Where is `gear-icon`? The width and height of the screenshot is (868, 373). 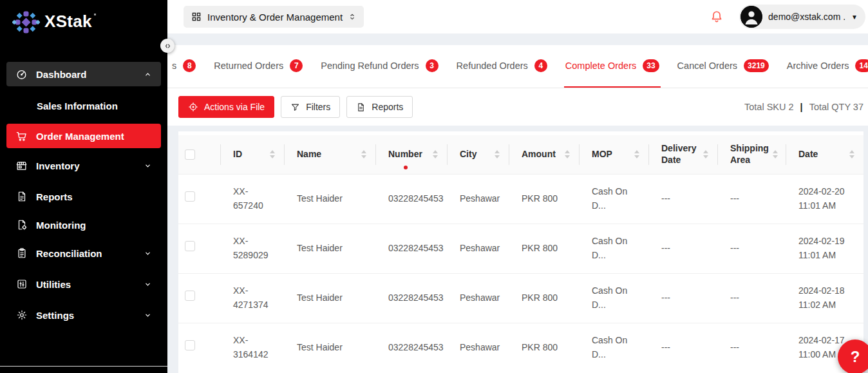
gear-icon is located at coordinates (22, 316).